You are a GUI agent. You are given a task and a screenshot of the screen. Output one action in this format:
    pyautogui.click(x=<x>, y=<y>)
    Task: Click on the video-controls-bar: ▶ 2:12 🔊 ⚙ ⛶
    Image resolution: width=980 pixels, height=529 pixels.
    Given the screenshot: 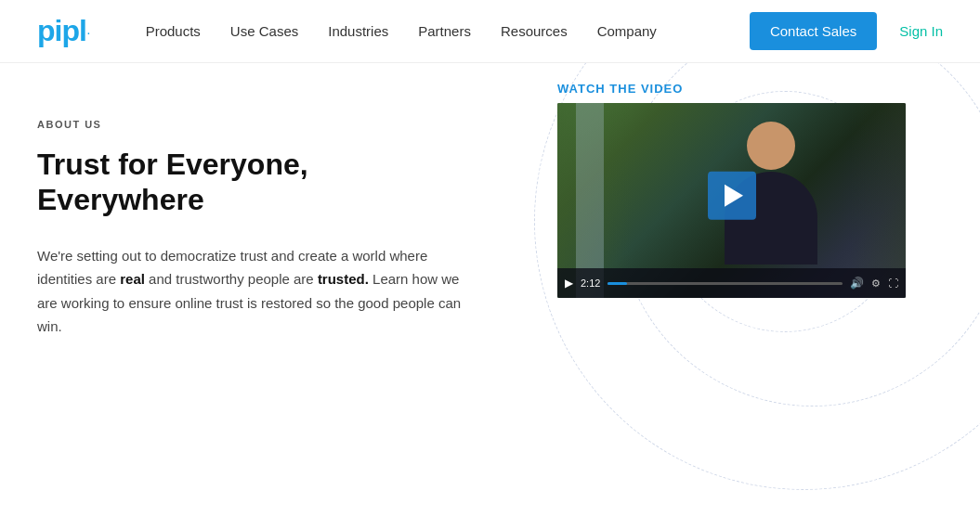 What is the action you would take?
    pyautogui.click(x=732, y=283)
    